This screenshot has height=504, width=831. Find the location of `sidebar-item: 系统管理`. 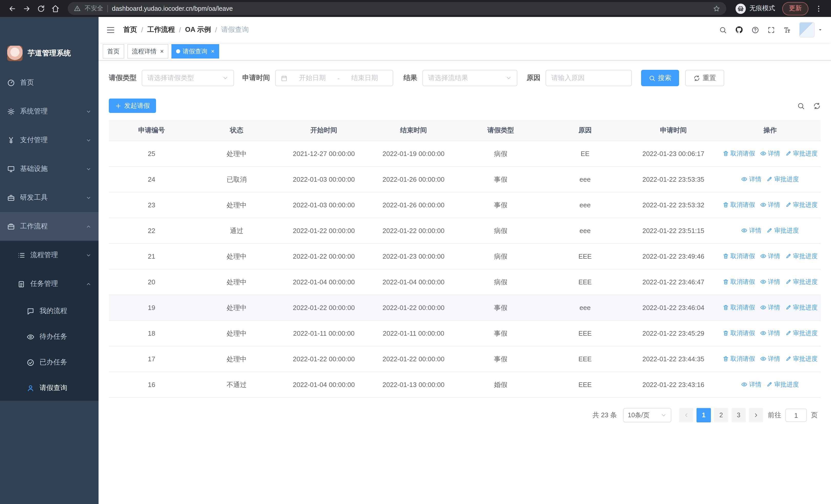

sidebar-item: 系统管理 is located at coordinates (49, 111).